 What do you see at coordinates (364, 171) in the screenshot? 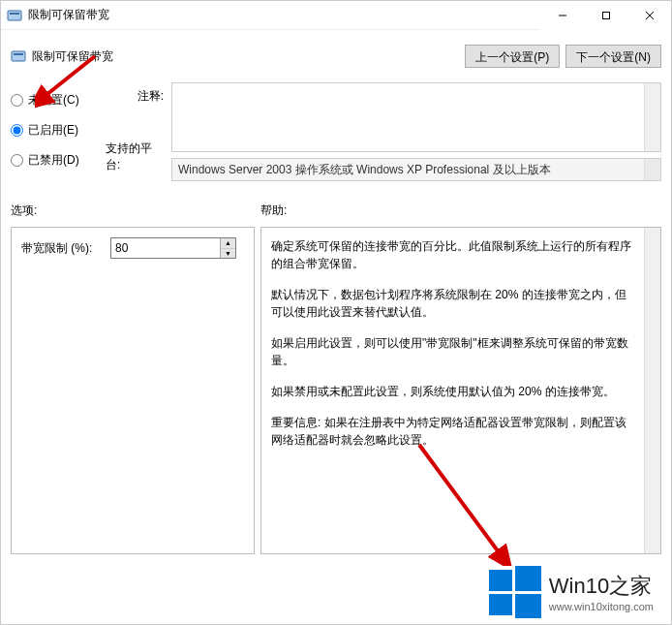
I see `platform-text: Windows Server 2003 操作系统或 Windows XP Pro…` at bounding box center [364, 171].